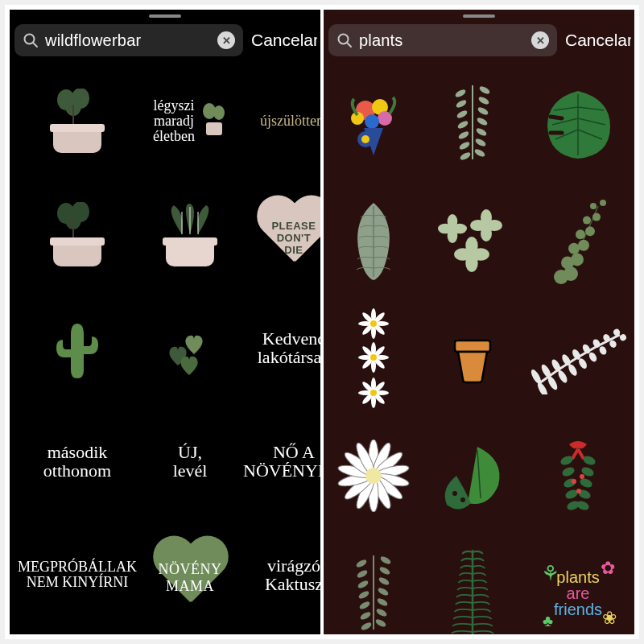 This screenshot has width=644, height=644. What do you see at coordinates (165, 37) in the screenshot?
I see `search-bar: wildflowerbar ✕ Cancelar` at bounding box center [165, 37].